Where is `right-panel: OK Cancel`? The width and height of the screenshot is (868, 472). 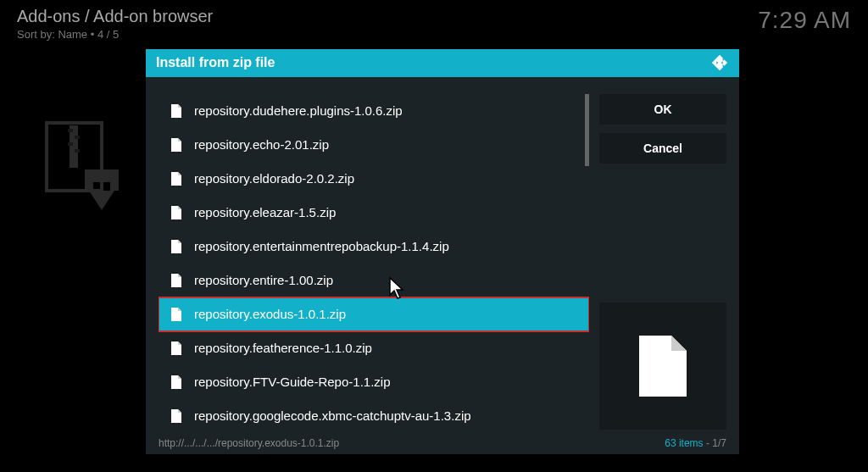
right-panel: OK Cancel is located at coordinates (663, 264).